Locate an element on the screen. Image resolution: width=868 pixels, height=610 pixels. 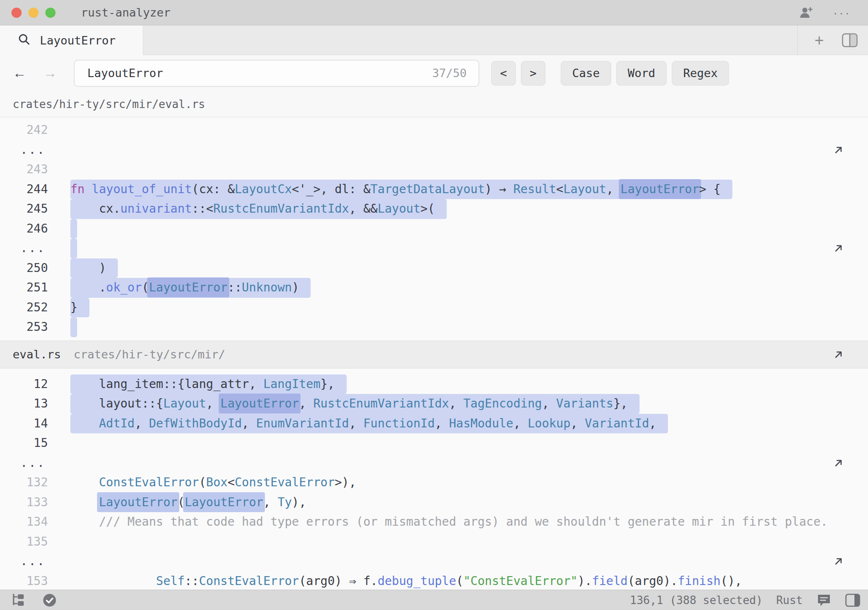
tab-search-results: LayoutError is located at coordinates (72, 40).